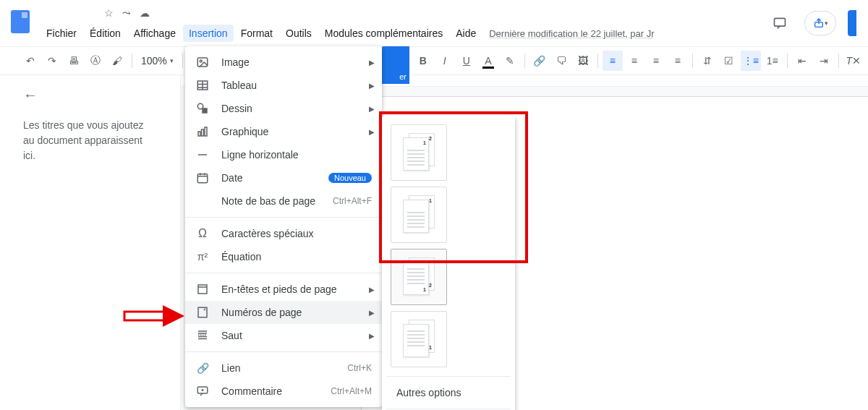  What do you see at coordinates (203, 368) in the screenshot?
I see `link-icon: 🔗` at bounding box center [203, 368].